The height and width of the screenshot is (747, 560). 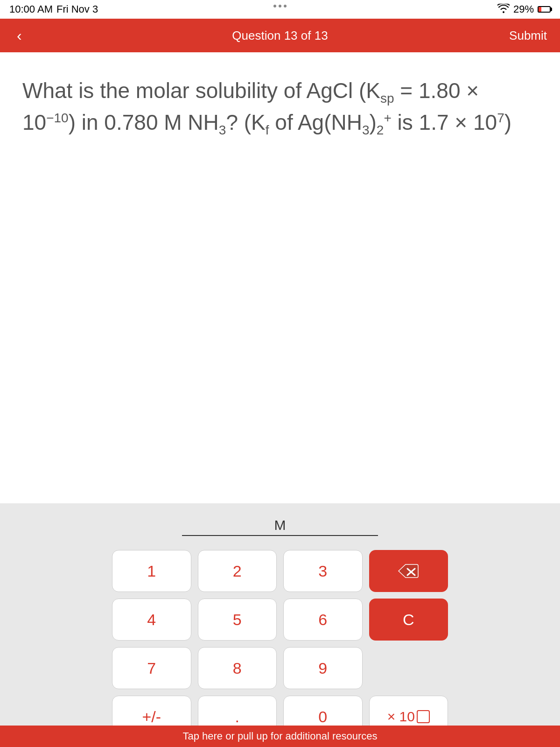 I want to click on bottom-banner-text: Tap here or pull up for additional resou…, so click(x=280, y=736).